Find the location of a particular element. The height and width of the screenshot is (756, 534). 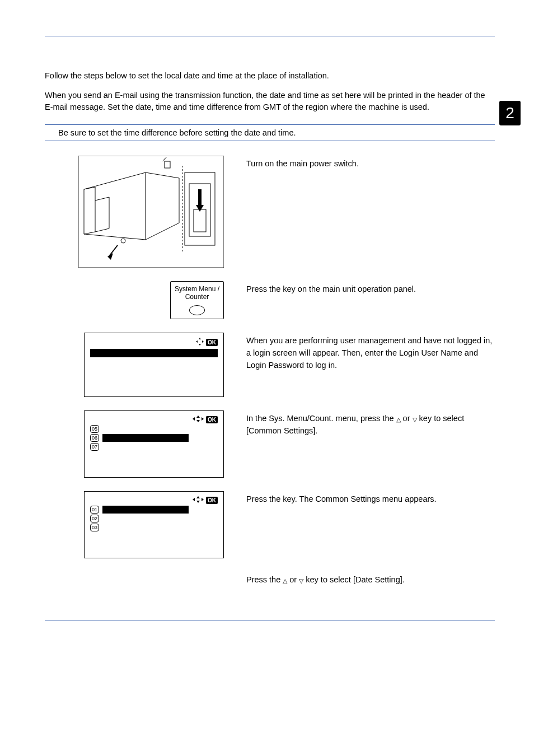

menu-item-selected: 01 is located at coordinates (154, 510).